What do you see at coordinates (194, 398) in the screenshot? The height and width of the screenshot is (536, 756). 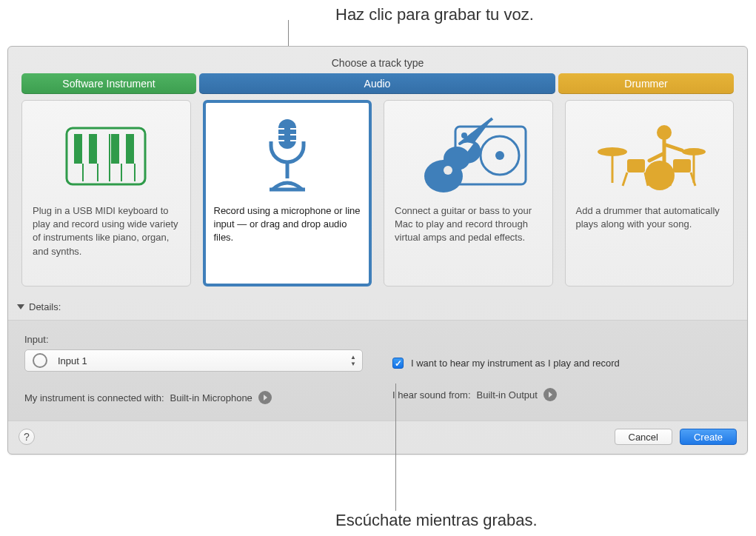 I see `connected-with-row: My instrument is connected with: Built-i…` at bounding box center [194, 398].